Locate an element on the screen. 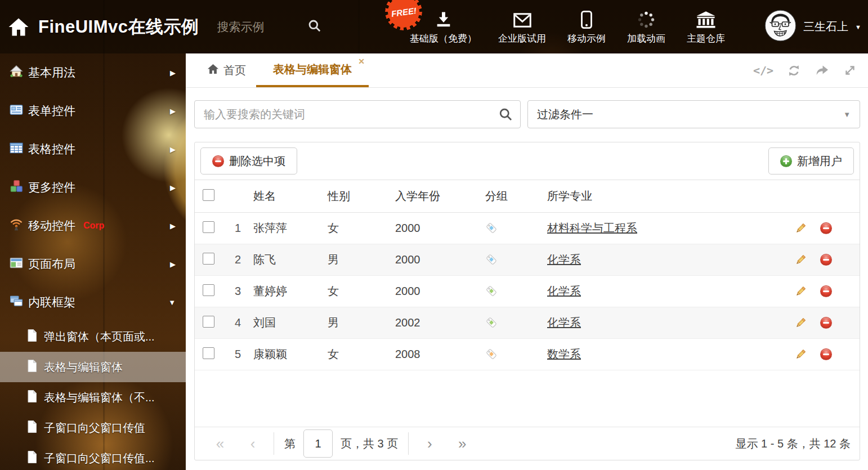  page-label-suffix: 页，共 3 页 is located at coordinates (369, 444).